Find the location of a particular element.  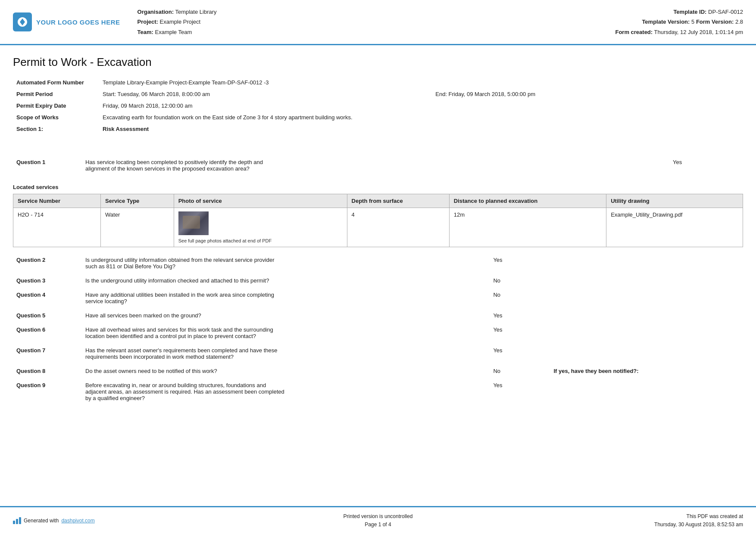

col-utility-drawing: Utility drawing is located at coordinates (675, 201).